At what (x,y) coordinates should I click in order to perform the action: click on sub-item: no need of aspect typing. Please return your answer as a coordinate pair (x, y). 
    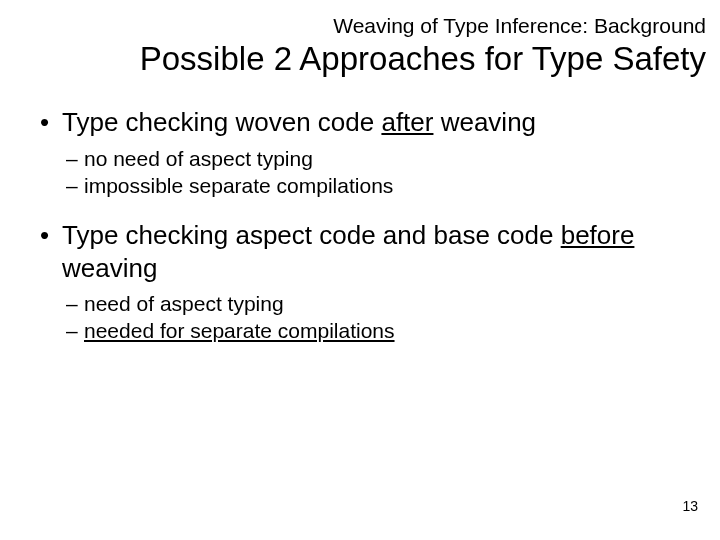
    Looking at the image, I should click on (386, 158).